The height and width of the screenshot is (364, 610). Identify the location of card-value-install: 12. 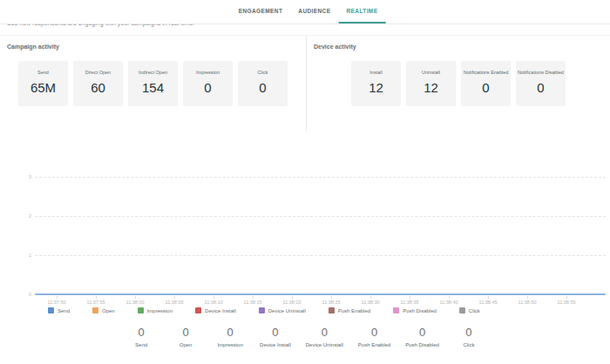
(376, 87).